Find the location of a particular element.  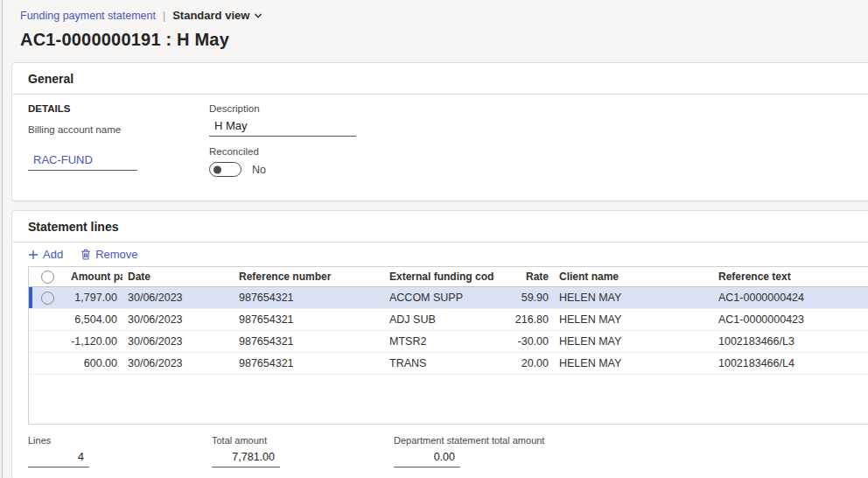

remove-button: Remove is located at coordinates (108, 254).